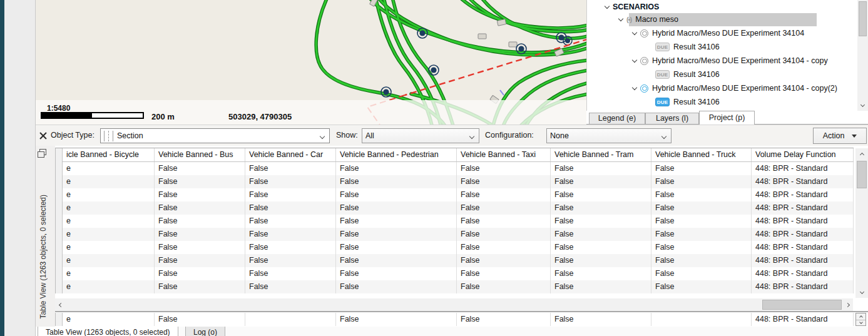  What do you see at coordinates (43, 135) in the screenshot?
I see `close-icon` at bounding box center [43, 135].